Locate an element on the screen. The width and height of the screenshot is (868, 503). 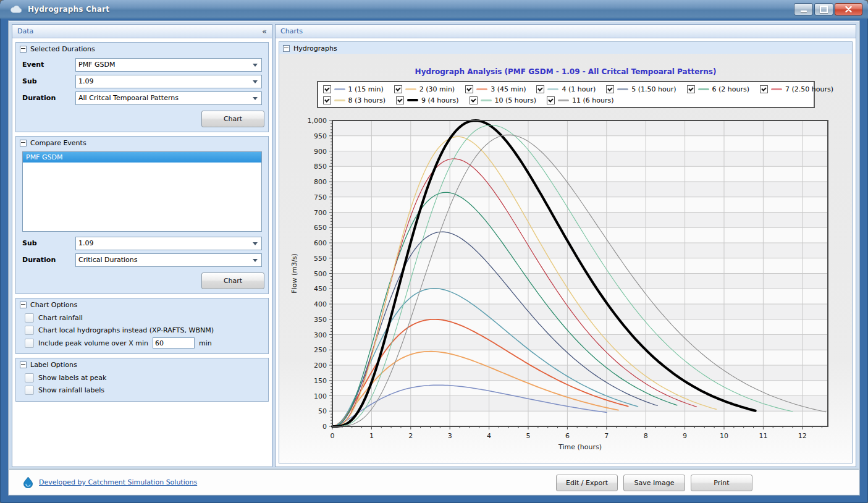
svg-text: 750 is located at coordinates (320, 198).